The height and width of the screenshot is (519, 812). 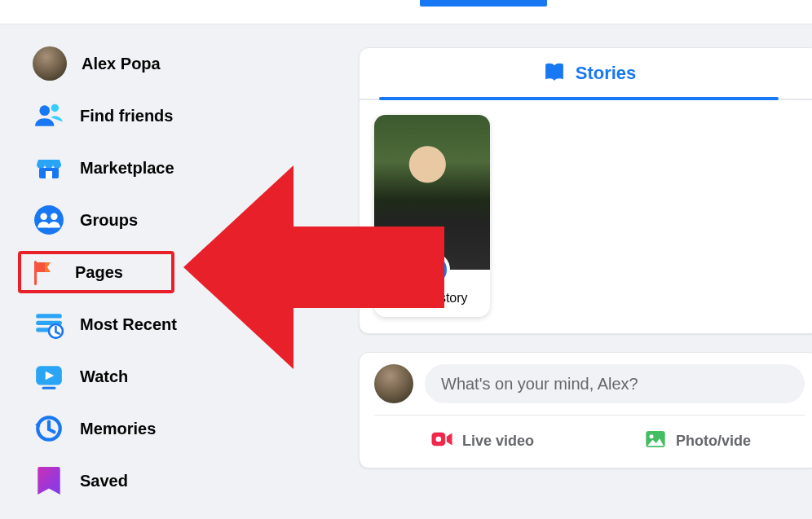 What do you see at coordinates (432, 270) in the screenshot?
I see `plus-icon: +` at bounding box center [432, 270].